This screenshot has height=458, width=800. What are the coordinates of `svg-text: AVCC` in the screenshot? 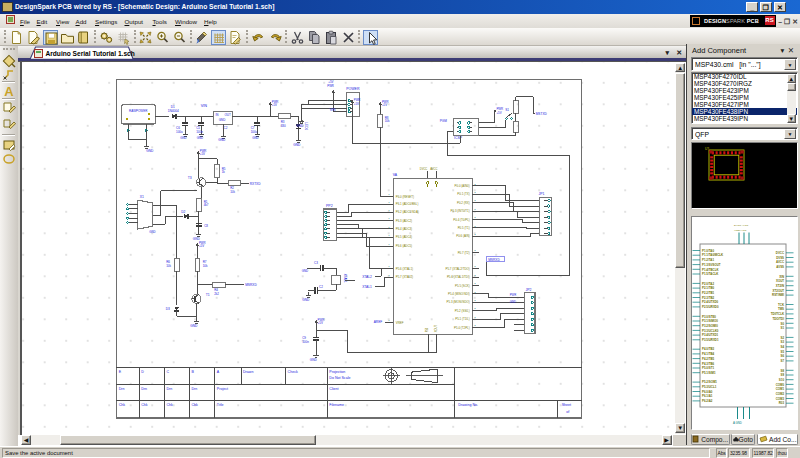 It's located at (434, 168).